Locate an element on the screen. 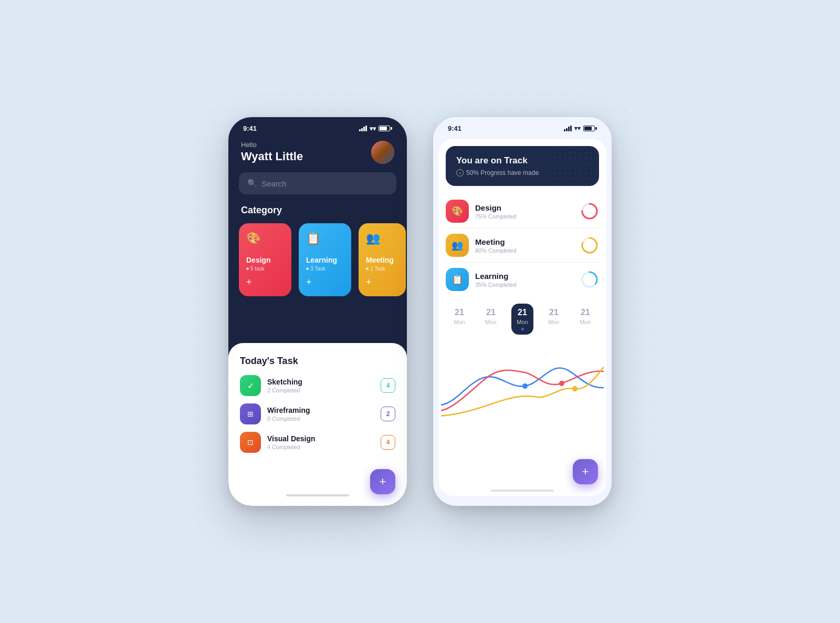 The image size is (840, 623). sketching-info: Sketching 2 Completed is located at coordinates (321, 386).